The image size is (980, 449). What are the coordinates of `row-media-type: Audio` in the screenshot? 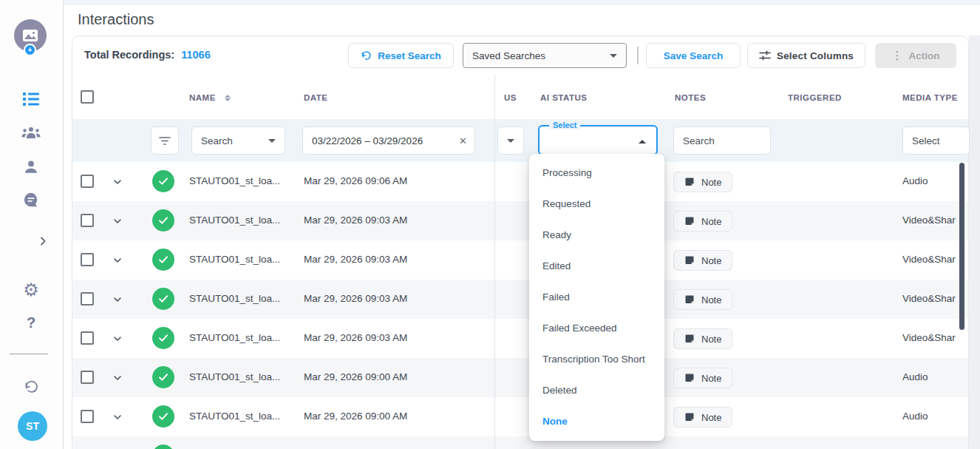 It's located at (915, 180).